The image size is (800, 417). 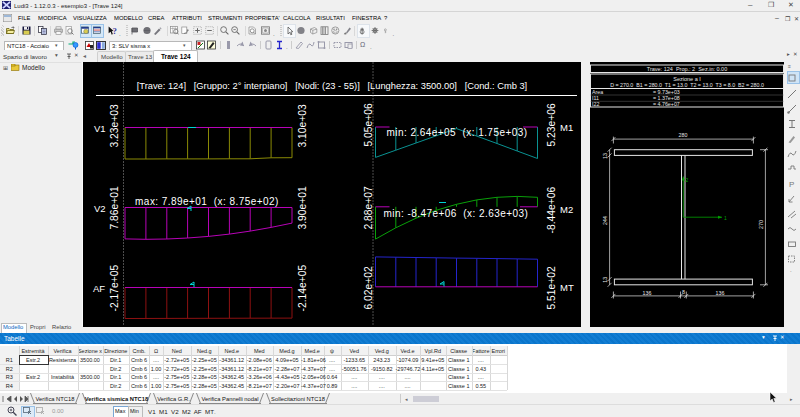 I want to click on svg-text: MT, so click(x=567, y=286).